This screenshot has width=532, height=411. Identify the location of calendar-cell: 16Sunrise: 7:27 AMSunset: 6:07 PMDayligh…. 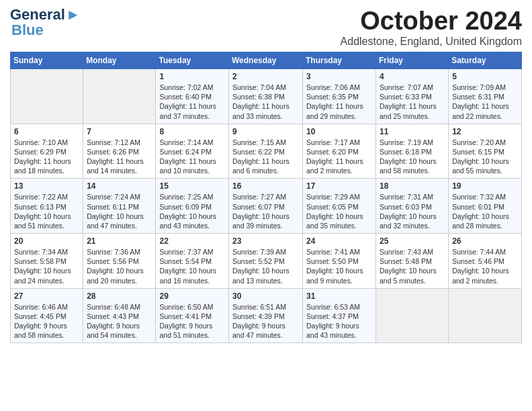
(266, 206).